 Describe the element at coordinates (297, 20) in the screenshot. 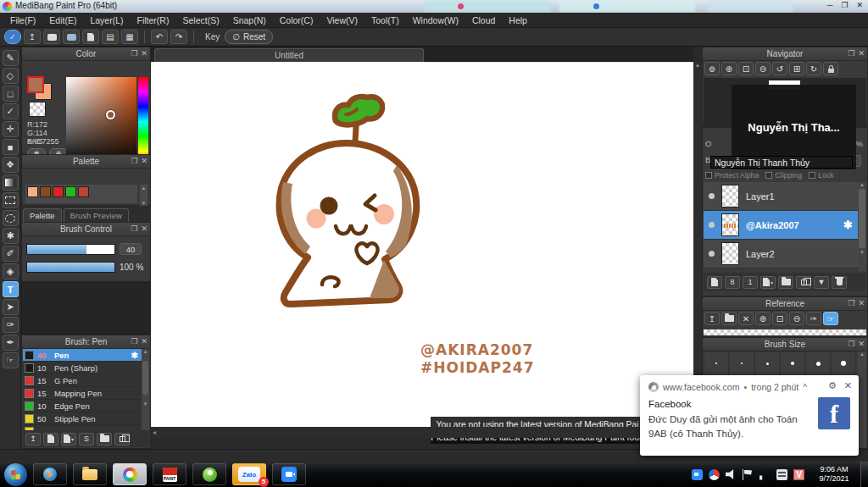

I see `menu-colorc: Color(C)` at that location.